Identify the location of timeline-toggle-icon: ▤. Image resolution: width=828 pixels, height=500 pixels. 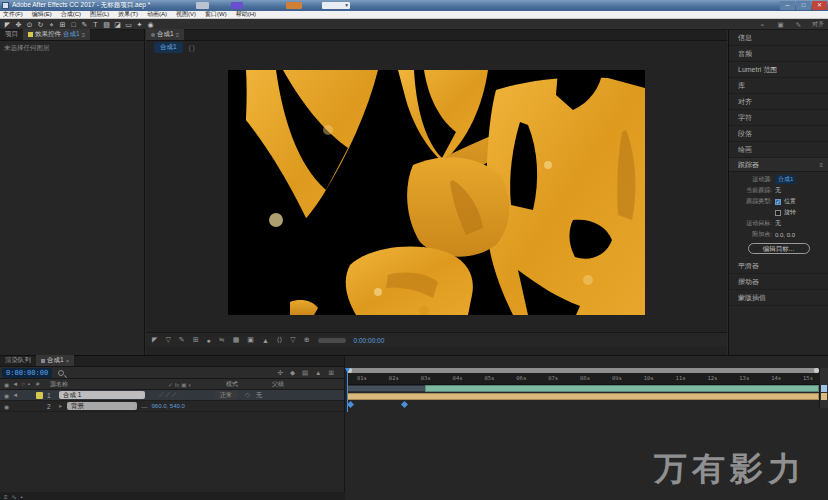
(305, 373).